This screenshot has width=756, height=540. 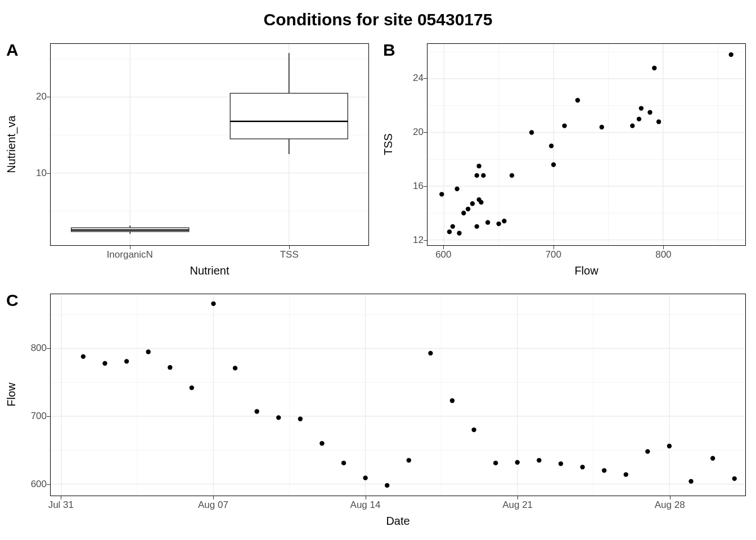 What do you see at coordinates (11, 145) in the screenshot?
I see `panel-a-ylabel: Nutrient_va` at bounding box center [11, 145].